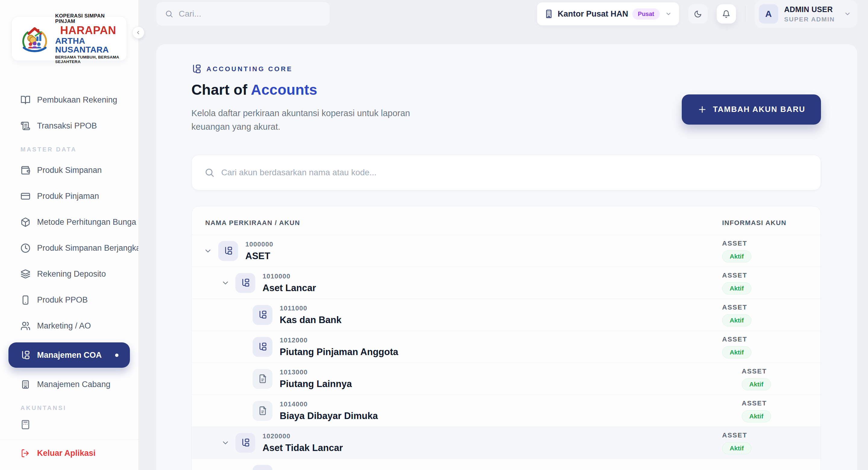  What do you see at coordinates (506, 347) in the screenshot?
I see `table-row: 1012000 Piutang Pinjaman Anggota ASSET A…` at bounding box center [506, 347].